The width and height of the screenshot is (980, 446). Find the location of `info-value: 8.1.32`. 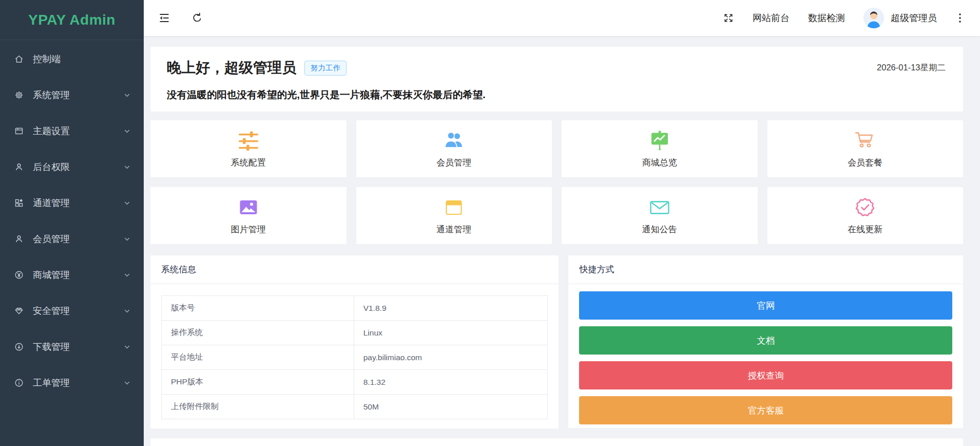

info-value: 8.1.32 is located at coordinates (451, 382).